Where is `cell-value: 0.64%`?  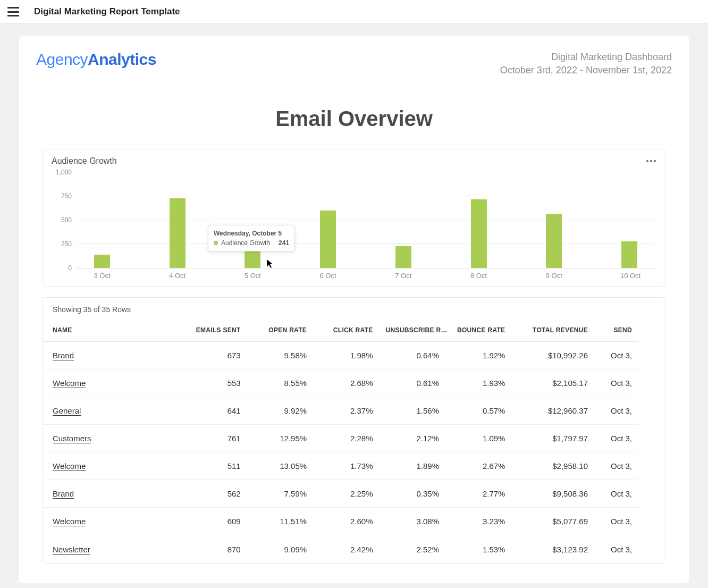
cell-value: 0.64% is located at coordinates (412, 356).